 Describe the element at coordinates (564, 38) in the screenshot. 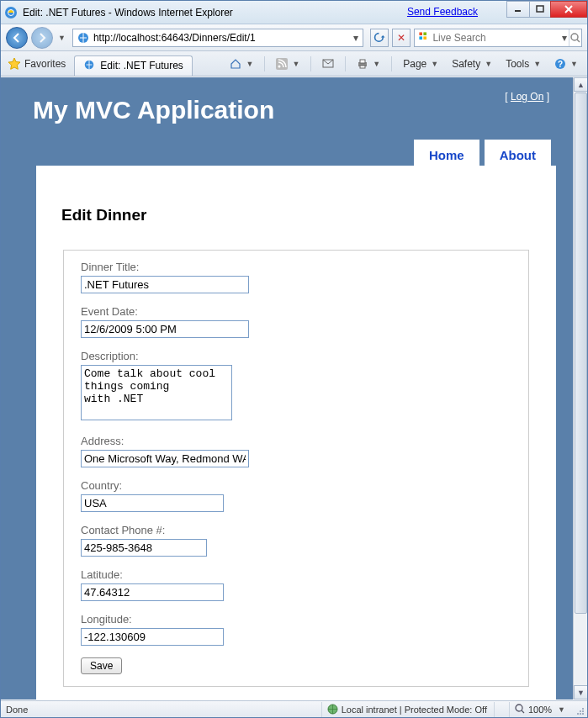

I see `search-dropdown-icon: ▾` at that location.